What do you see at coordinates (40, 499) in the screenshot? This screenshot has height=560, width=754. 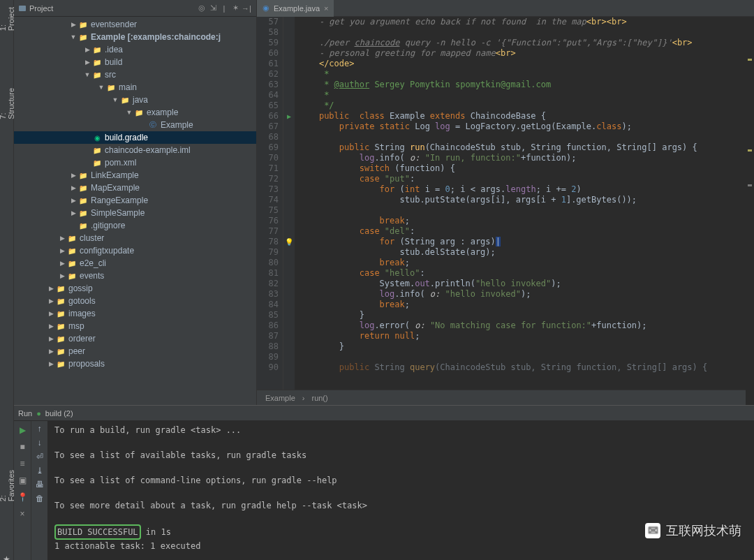 I see `trash-icon: 🗑` at bounding box center [40, 499].